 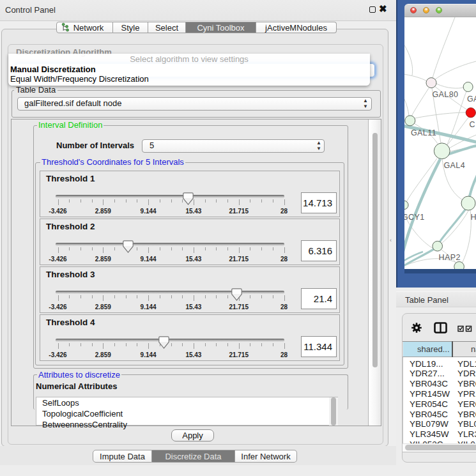 What do you see at coordinates (424, 133) in the screenshot?
I see `svg-text: GAL11` at bounding box center [424, 133].